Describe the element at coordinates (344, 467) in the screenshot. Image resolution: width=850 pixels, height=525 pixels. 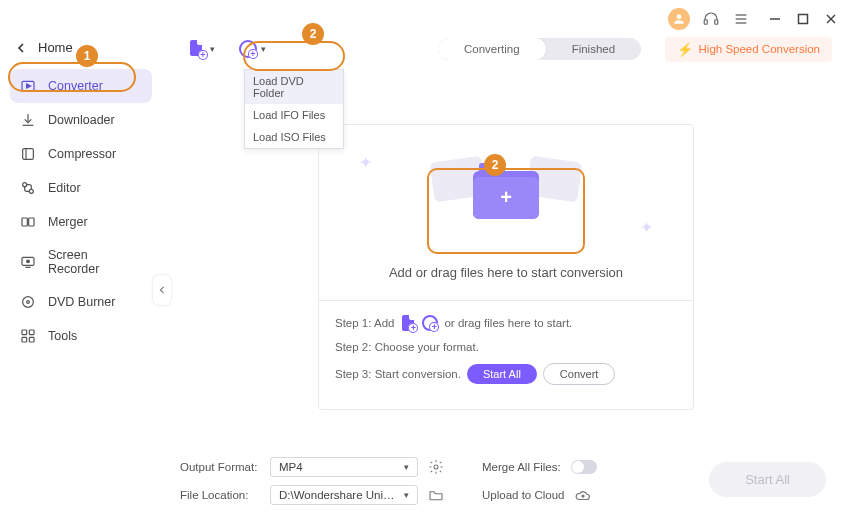
I see `output-format-select: MP4 ▾` at that location.